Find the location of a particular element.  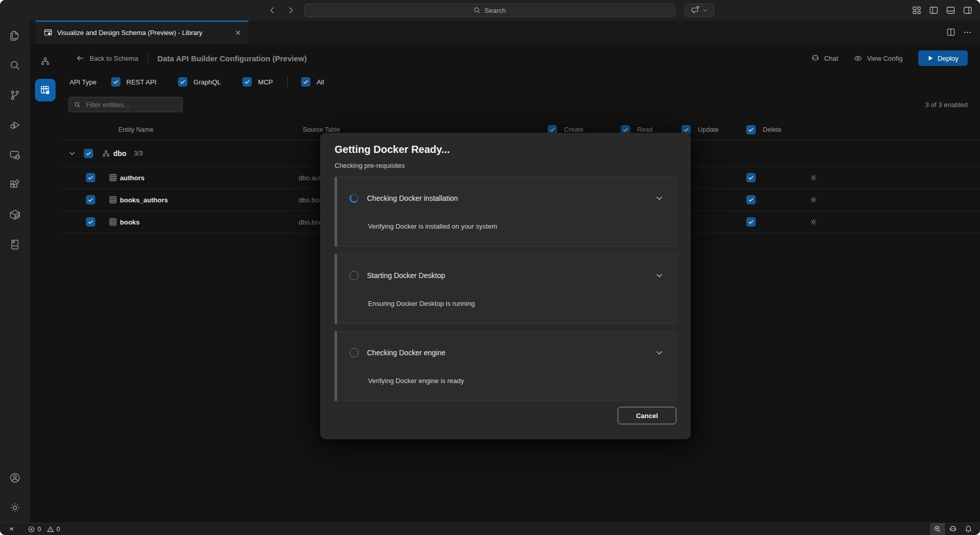

deploy-label: Deploy is located at coordinates (948, 59).